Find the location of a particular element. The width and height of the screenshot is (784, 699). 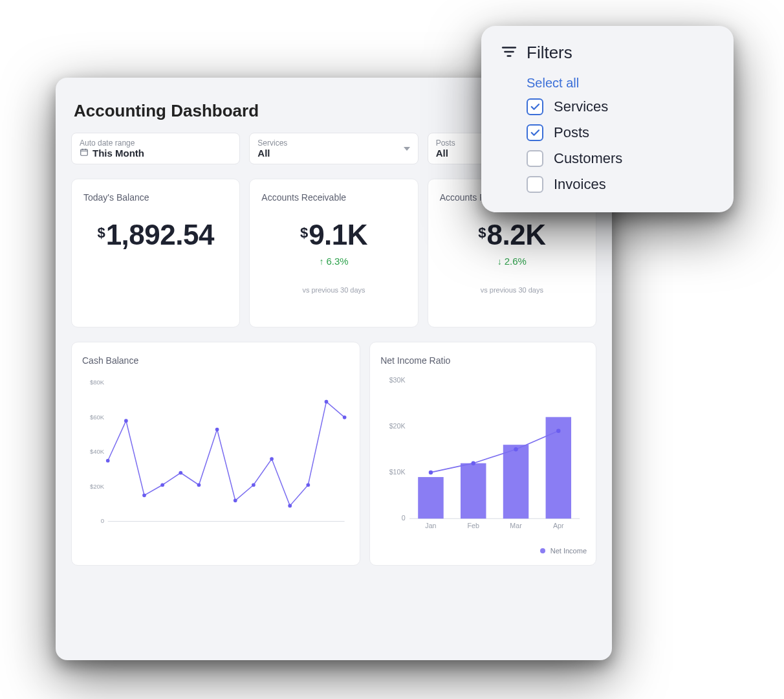

svg-text: Feb is located at coordinates (474, 526).